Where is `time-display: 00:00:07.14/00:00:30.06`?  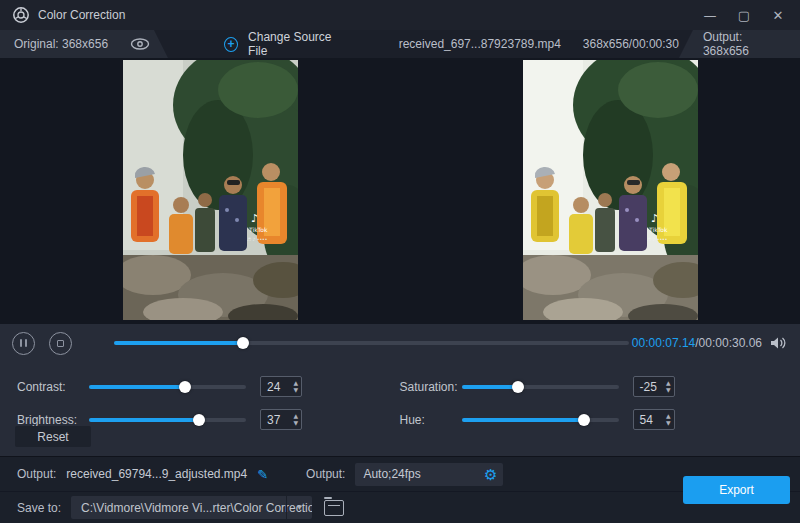 time-display: 00:00:07.14/00:00:30.06 is located at coordinates (710, 343).